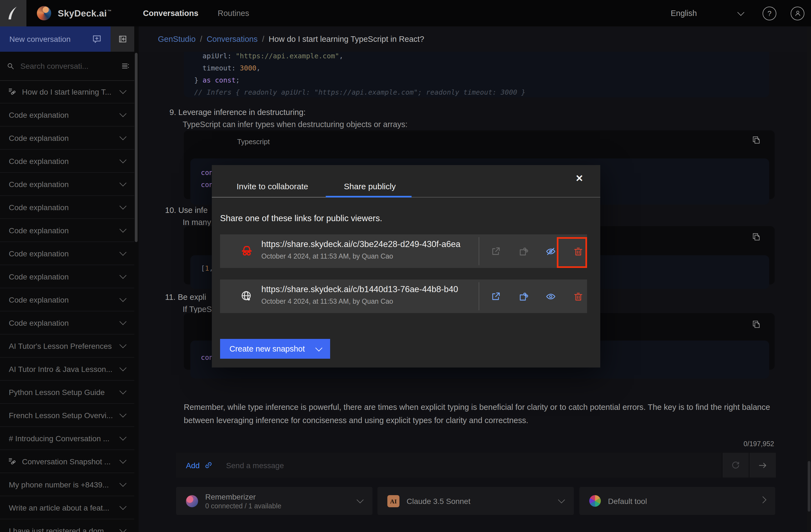  What do you see at coordinates (267, 349) in the screenshot?
I see `create-snapshot-label: Create new snapshot` at bounding box center [267, 349].